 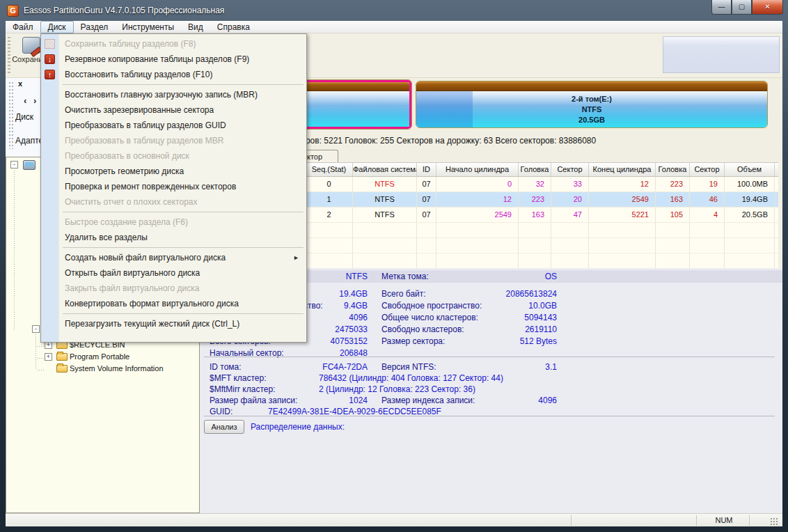 I want to click on detail-value: FC4A-72DA, so click(x=326, y=367).